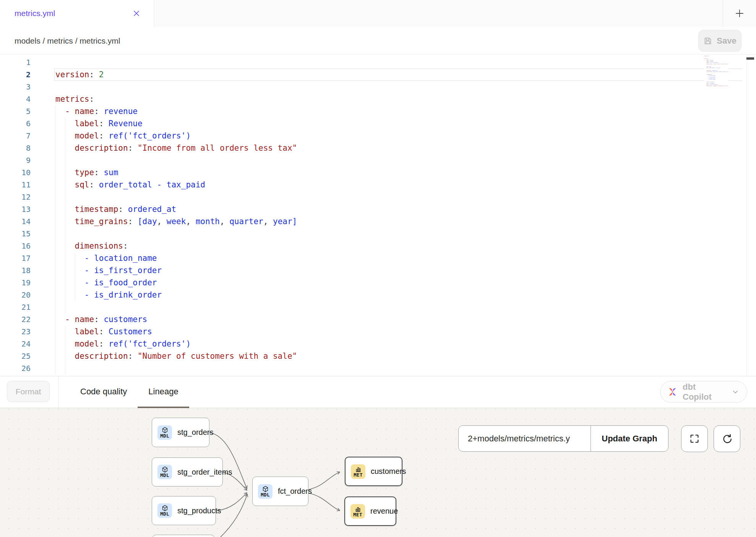 This screenshot has width=756, height=537. Describe the element at coordinates (15, 344) in the screenshot. I see `line-number: 24` at that location.